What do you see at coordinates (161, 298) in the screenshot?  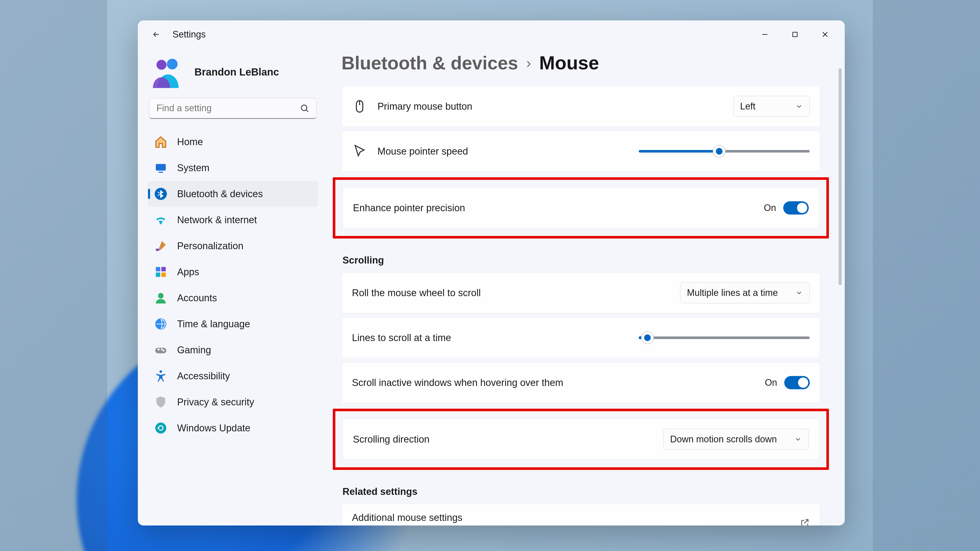 I see `person-icon` at bounding box center [161, 298].